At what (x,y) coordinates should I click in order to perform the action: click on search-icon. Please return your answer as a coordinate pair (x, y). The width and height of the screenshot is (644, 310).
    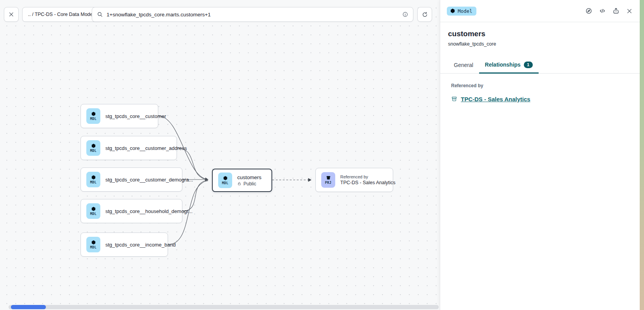
    Looking at the image, I should click on (100, 14).